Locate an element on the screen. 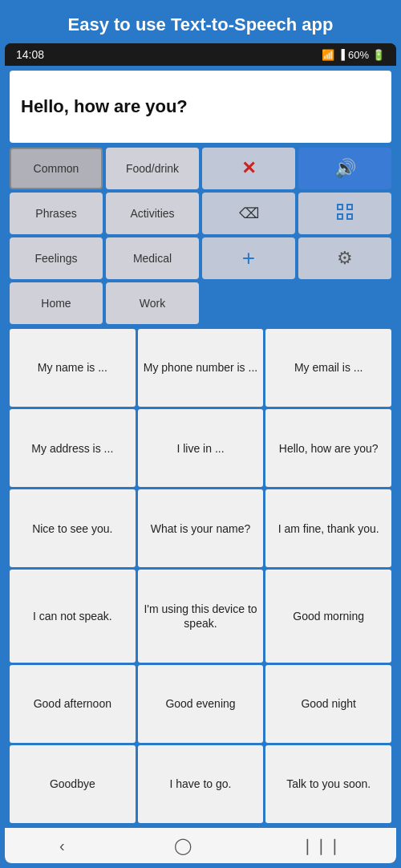 Image resolution: width=401 pixels, height=868 pixels. add-button: + is located at coordinates (249, 258).